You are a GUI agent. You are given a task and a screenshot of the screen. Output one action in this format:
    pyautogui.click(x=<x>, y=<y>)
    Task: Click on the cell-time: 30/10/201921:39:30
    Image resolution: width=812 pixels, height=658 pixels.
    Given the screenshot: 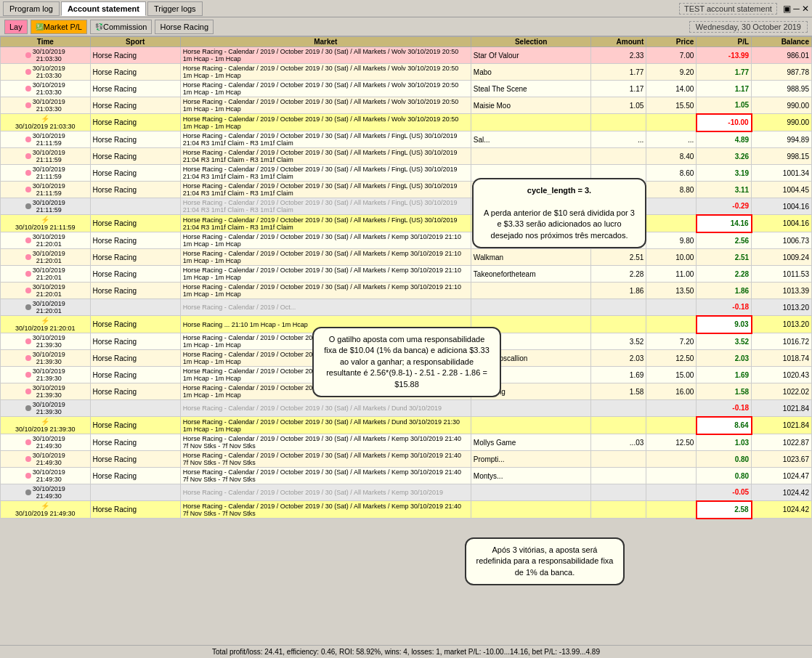 What is the action you would take?
    pyautogui.click(x=46, y=359)
    